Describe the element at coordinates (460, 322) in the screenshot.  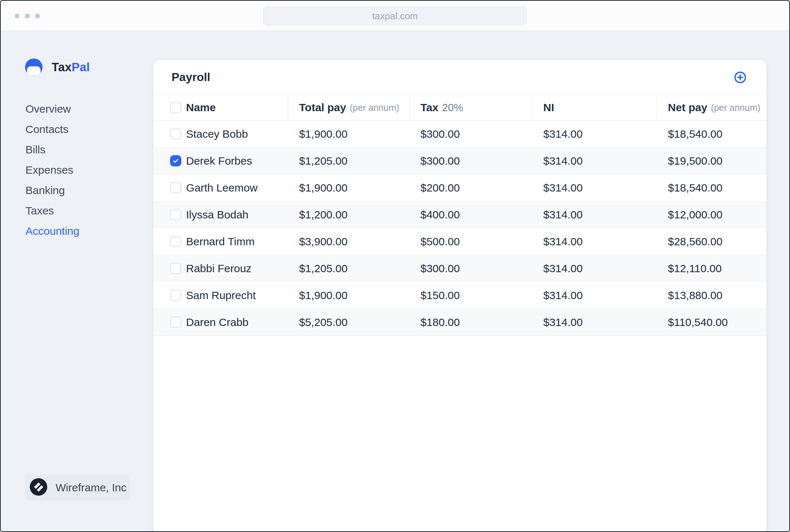
I see `table-row: Daren Crabb $5,205.00 $180.00 $314.00 $1…` at that location.